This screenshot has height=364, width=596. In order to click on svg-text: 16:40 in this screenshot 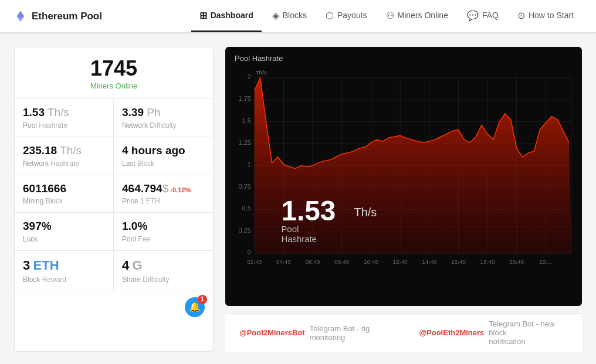, I will do `click(459, 261)`.